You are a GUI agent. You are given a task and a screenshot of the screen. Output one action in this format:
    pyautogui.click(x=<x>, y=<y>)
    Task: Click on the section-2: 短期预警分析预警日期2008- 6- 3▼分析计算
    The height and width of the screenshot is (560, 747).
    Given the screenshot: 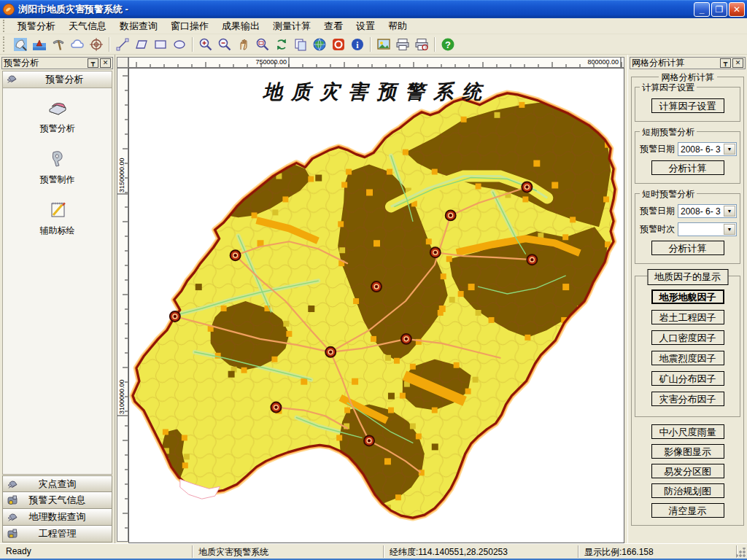 What is the action you would take?
    pyautogui.click(x=687, y=158)
    